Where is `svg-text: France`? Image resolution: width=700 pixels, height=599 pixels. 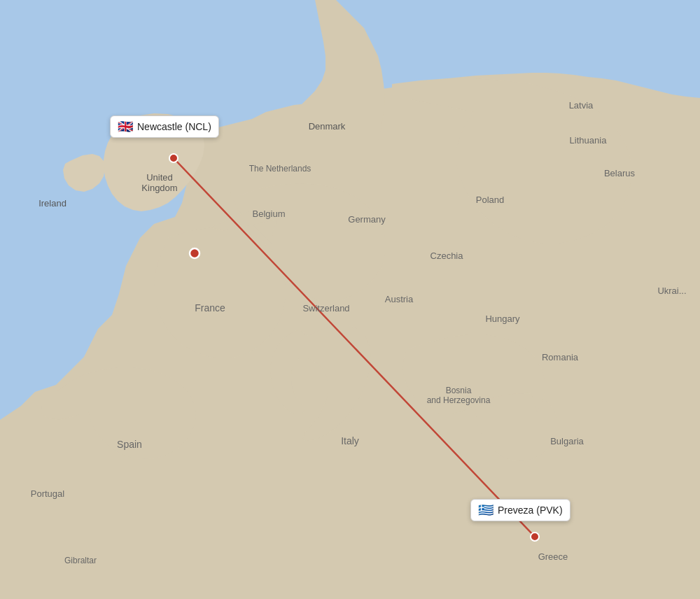
svg-text: France is located at coordinates (210, 308).